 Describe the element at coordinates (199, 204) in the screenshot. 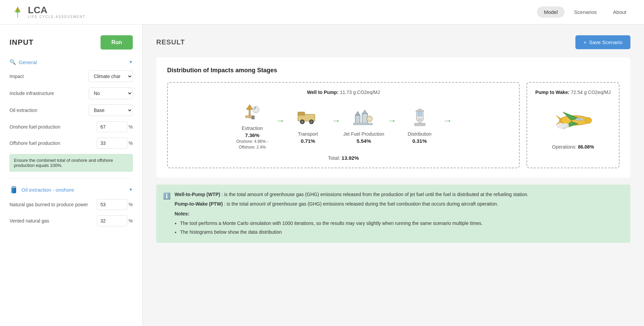

I see `ptw-def-label: Pump-to-Wake (PTW)` at that location.